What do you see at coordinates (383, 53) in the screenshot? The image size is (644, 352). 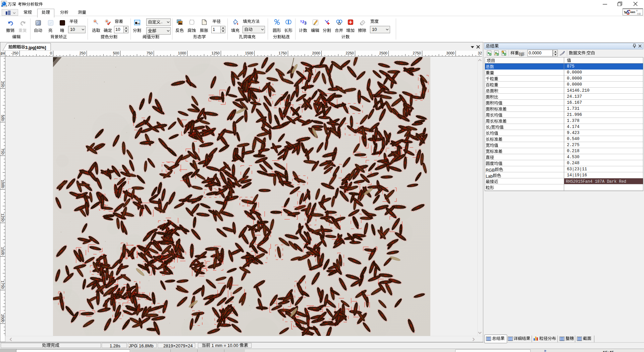 I see `svg-text: 2500` at bounding box center [383, 53].